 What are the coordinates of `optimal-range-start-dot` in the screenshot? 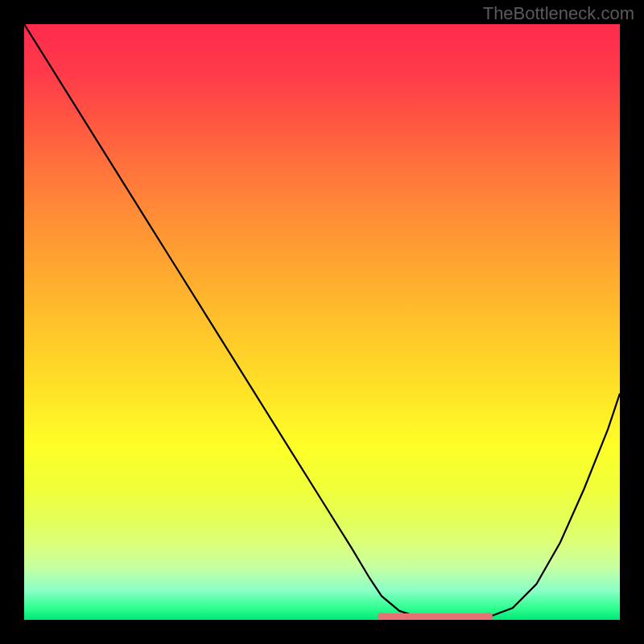 It's located at (382, 617).